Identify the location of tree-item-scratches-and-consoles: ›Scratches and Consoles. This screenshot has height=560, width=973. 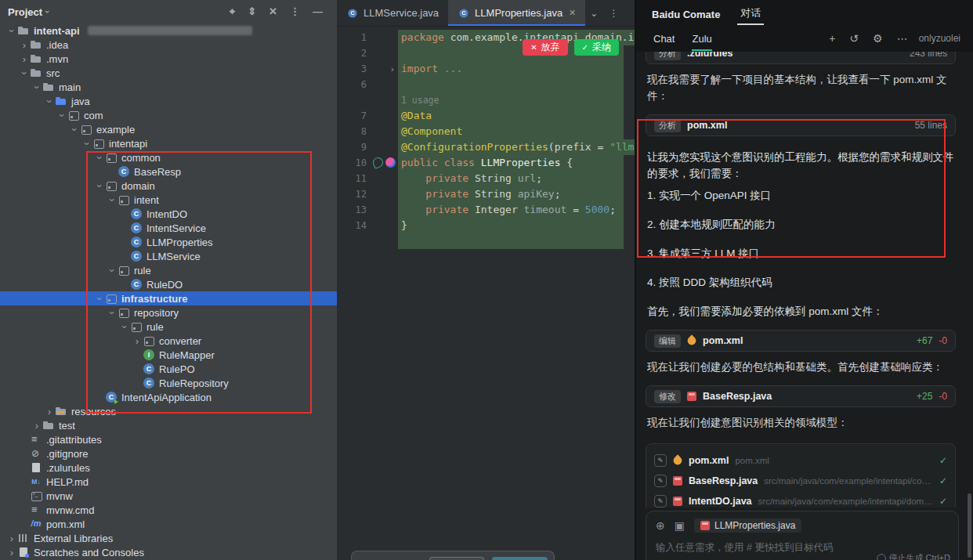
(168, 552).